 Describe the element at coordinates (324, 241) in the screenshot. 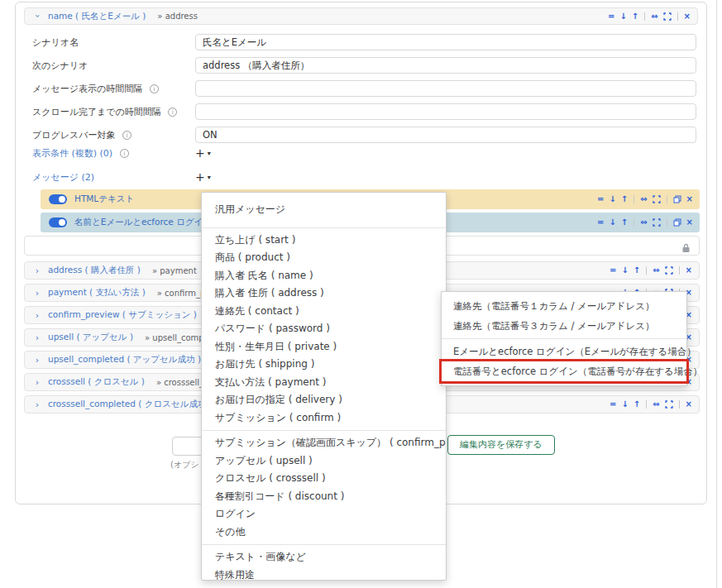

I see `menu-item: 立ち上げ ( start )` at that location.